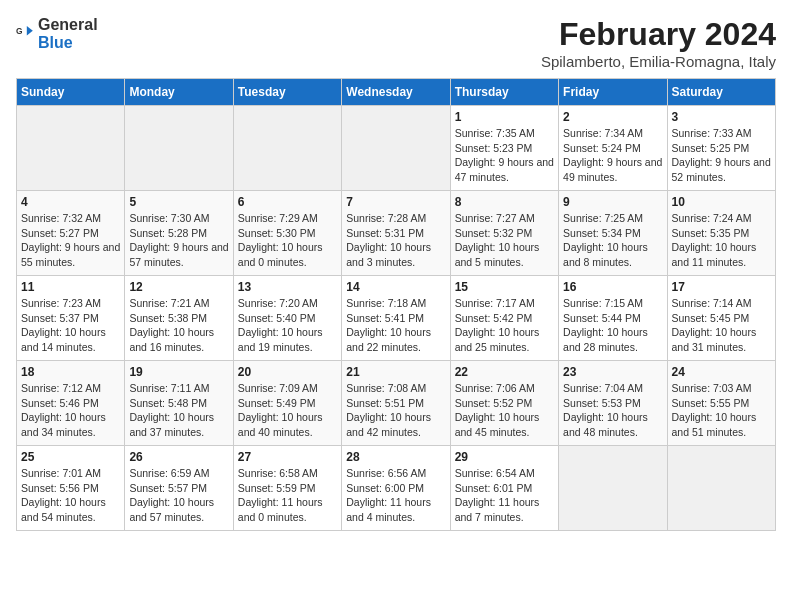 This screenshot has width=792, height=612. I want to click on day-info: Sunrise: 7:27 AM Sunset: 5:32 PM Dayligh…, so click(504, 240).